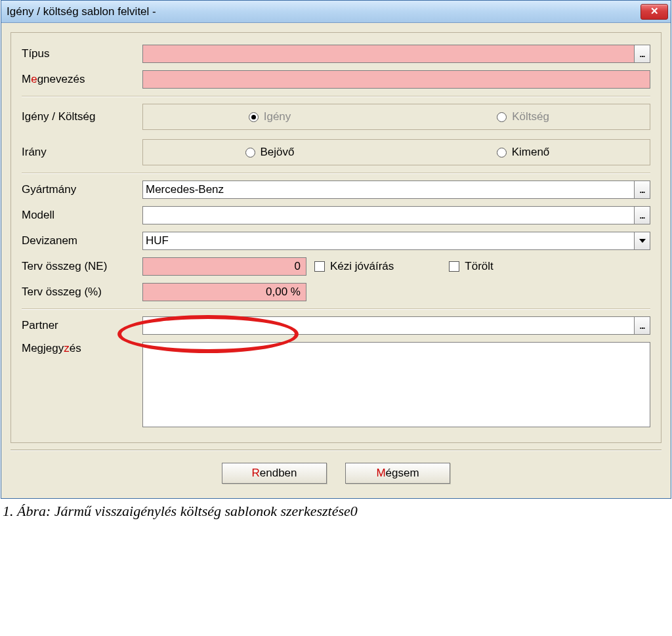  I want to click on field-devizanem: HUF, so click(396, 241).